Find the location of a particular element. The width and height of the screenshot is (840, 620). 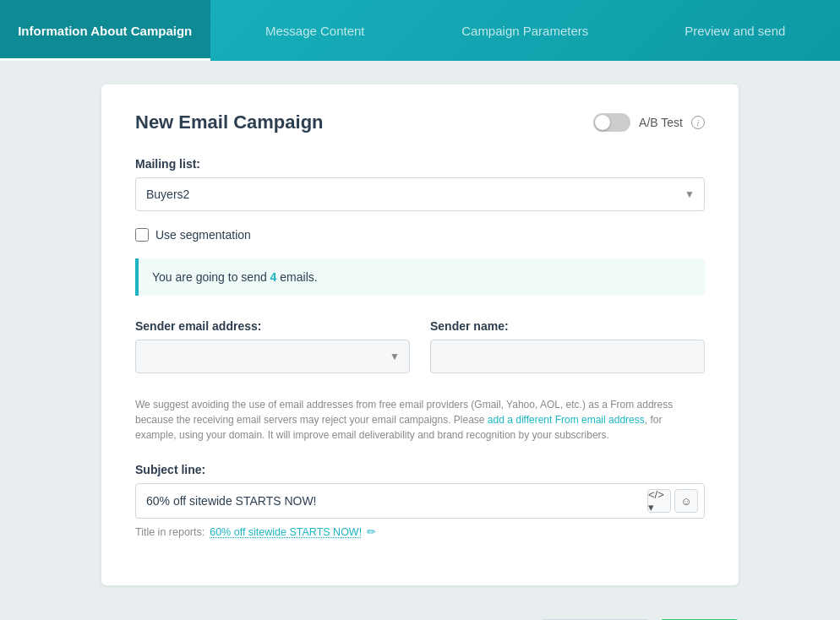

subject-line-input is located at coordinates (420, 501).